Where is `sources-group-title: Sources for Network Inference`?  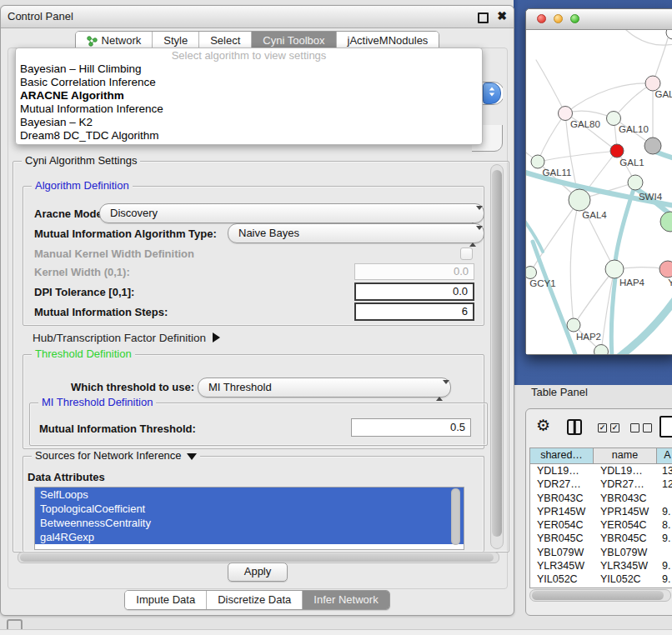
sources-group-title: Sources for Network Inference is located at coordinates (116, 455).